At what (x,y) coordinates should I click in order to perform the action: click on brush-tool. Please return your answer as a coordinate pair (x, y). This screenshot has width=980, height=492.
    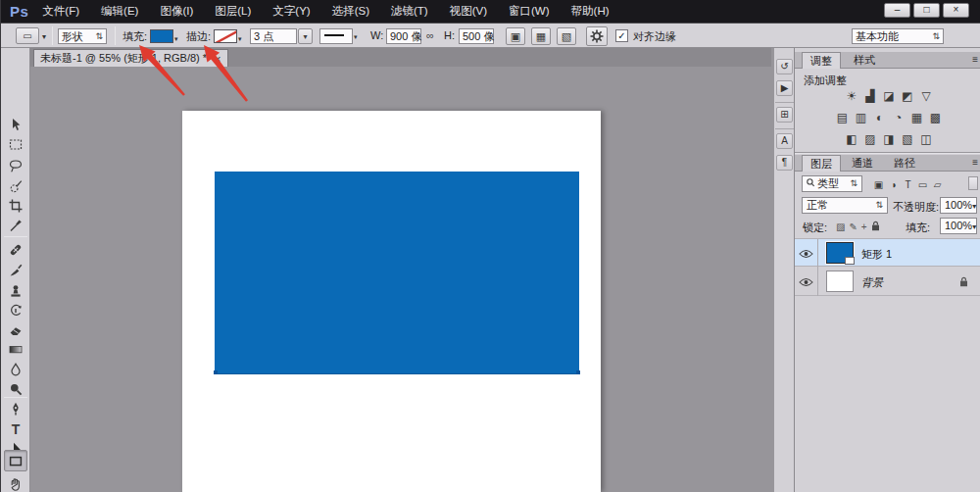
    Looking at the image, I should click on (16, 271).